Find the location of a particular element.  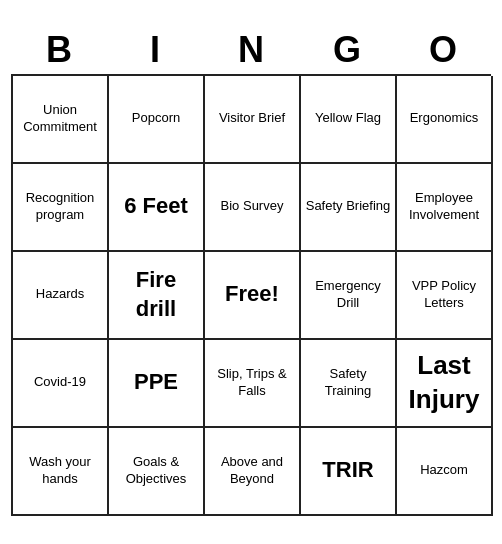

cell-0: Union Commitment is located at coordinates (61, 120).